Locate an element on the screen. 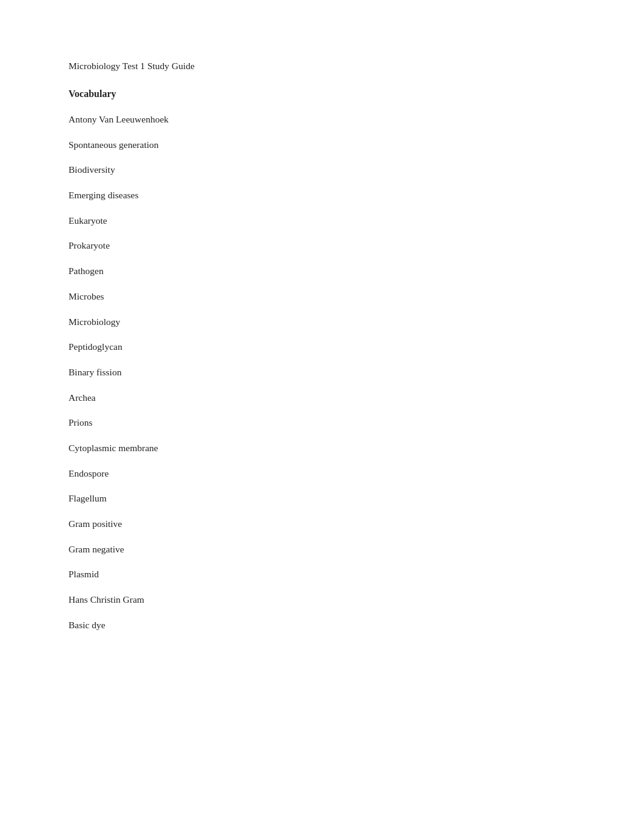  list-item: Prions is located at coordinates (338, 423).